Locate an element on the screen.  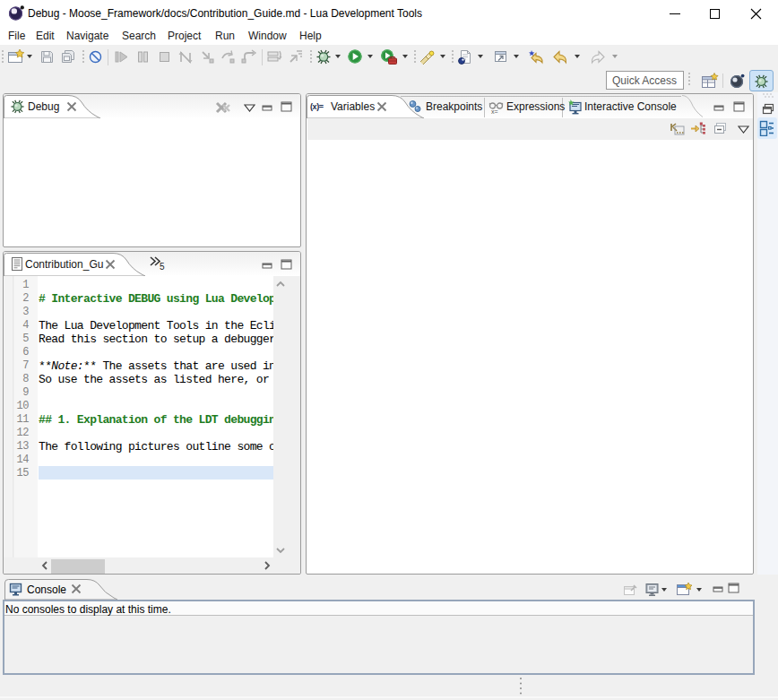
svg-text: x= is located at coordinates (495, 111).